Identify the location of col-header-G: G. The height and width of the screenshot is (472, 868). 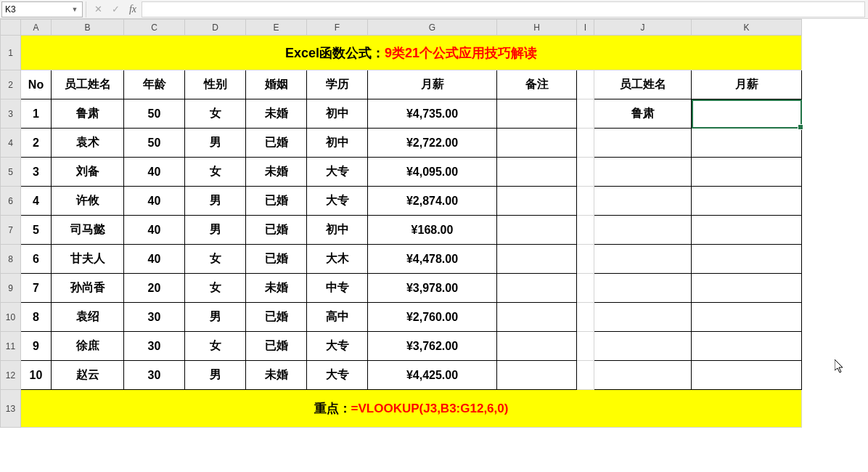
(433, 28).